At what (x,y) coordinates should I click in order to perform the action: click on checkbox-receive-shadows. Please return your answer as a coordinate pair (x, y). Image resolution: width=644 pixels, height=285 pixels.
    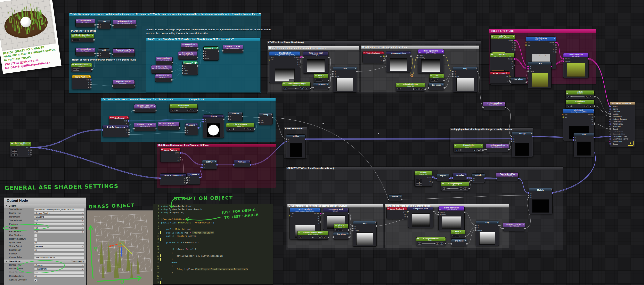
    Looking at the image, I should click on (36, 239).